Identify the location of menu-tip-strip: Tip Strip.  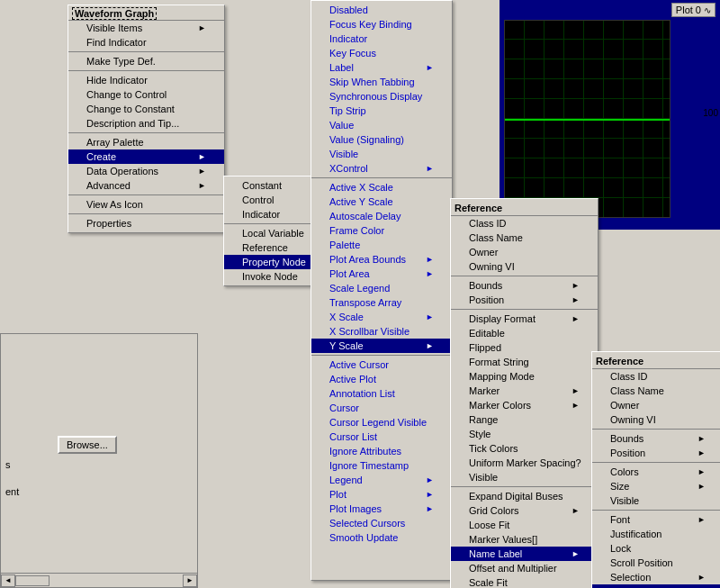
(382, 111).